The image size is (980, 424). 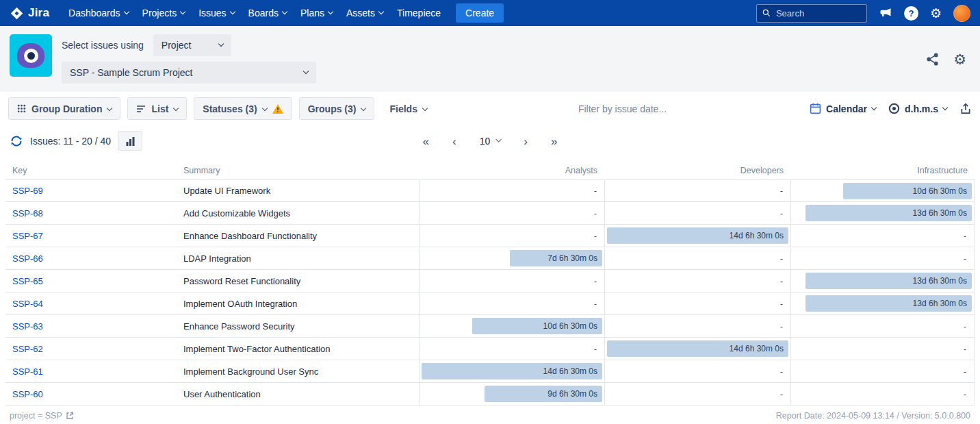 I want to click on nav-item-assets: Assets, so click(x=365, y=13).